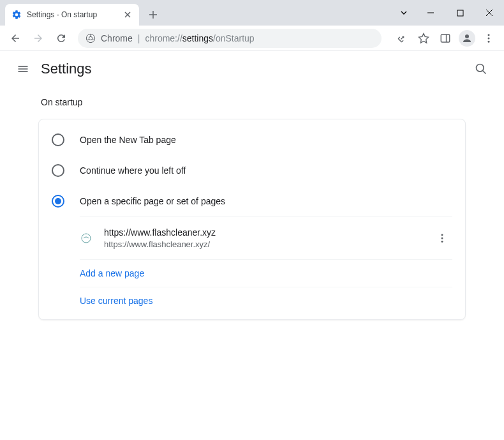  What do you see at coordinates (17, 15) in the screenshot?
I see `gear-icon` at bounding box center [17, 15].